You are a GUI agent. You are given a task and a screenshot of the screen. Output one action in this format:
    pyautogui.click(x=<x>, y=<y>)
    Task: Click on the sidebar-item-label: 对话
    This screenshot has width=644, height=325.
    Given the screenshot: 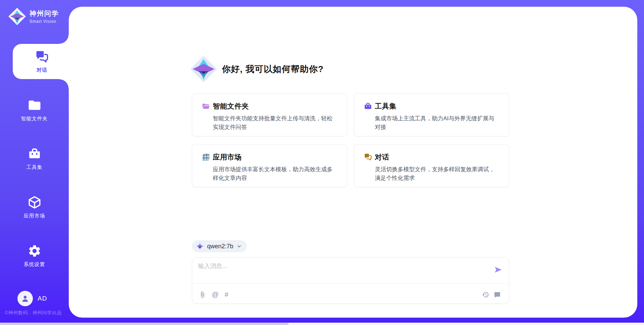 What is the action you would take?
    pyautogui.click(x=42, y=70)
    